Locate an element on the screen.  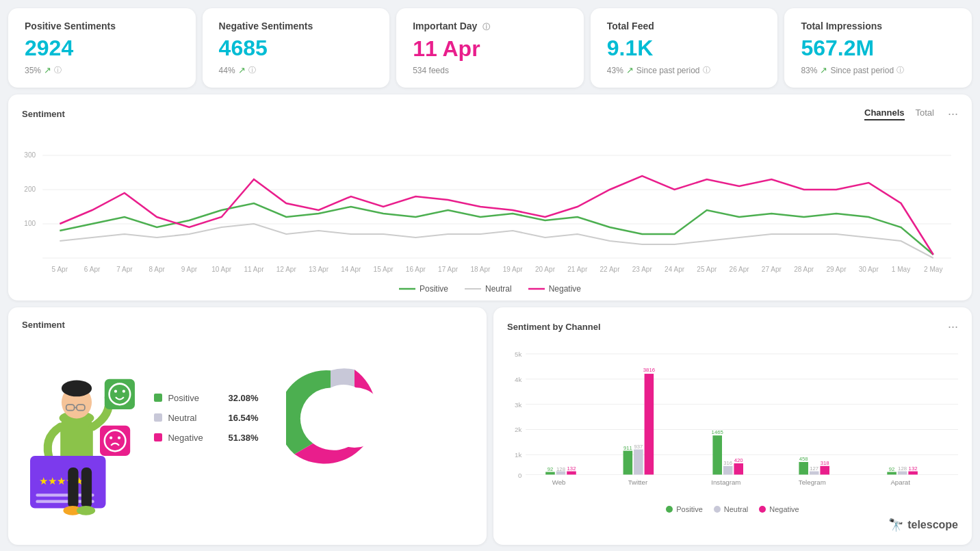
svg-text: 8 Apr is located at coordinates (157, 270).